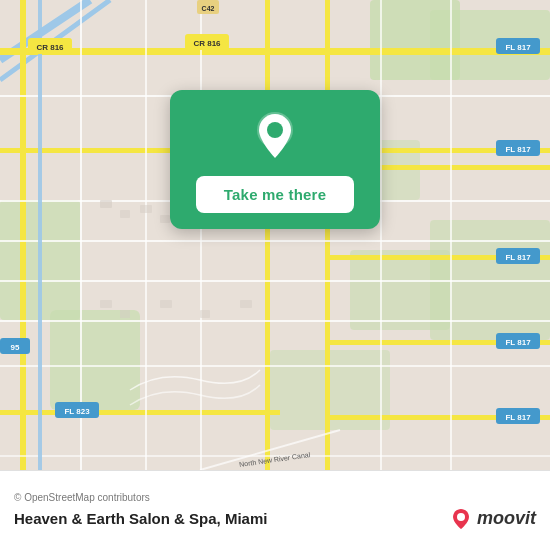  What do you see at coordinates (275, 136) in the screenshot?
I see `location-pin-icon` at bounding box center [275, 136].